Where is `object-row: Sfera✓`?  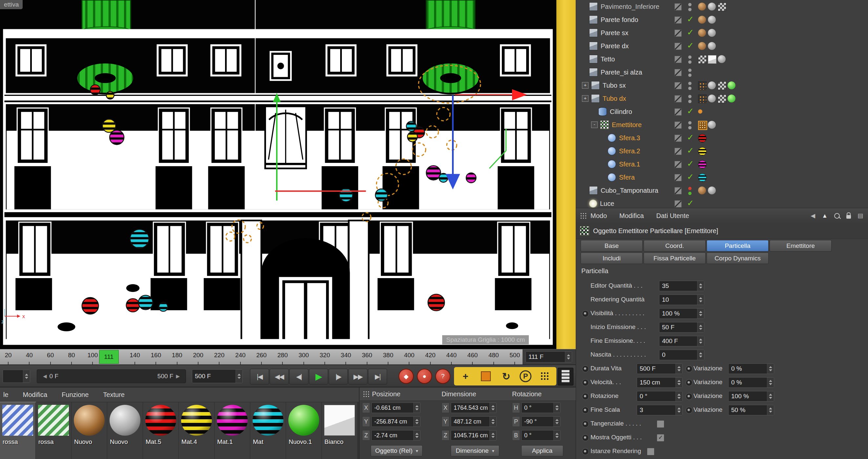
object-row: Sfera✓ is located at coordinates (722, 177).